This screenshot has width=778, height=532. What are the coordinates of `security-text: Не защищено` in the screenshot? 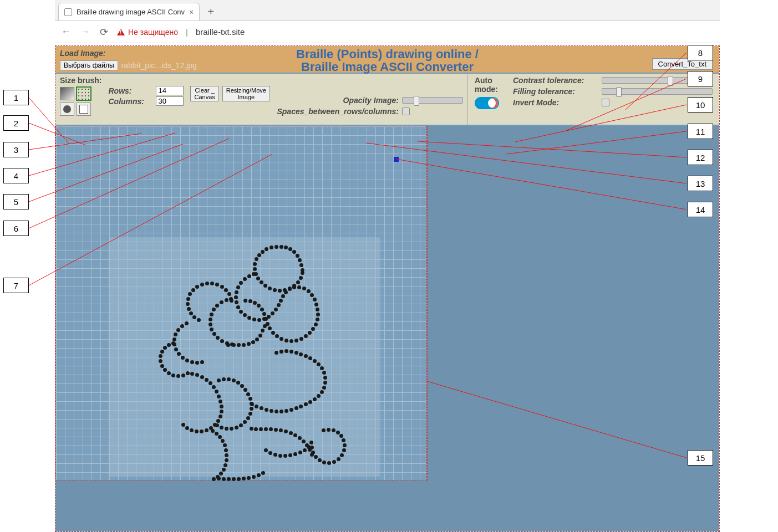 It's located at (153, 32).